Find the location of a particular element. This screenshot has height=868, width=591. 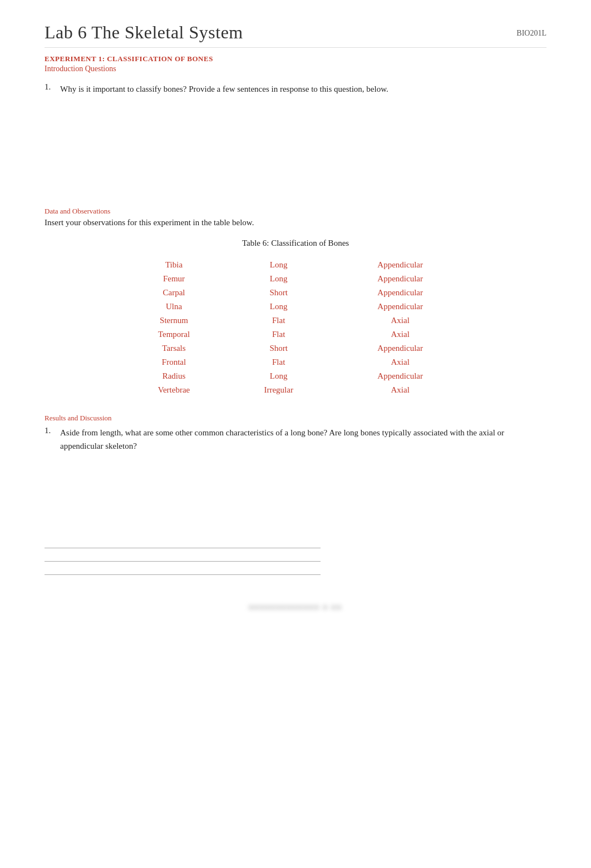

cell-bone: Ulna is located at coordinates (174, 307).